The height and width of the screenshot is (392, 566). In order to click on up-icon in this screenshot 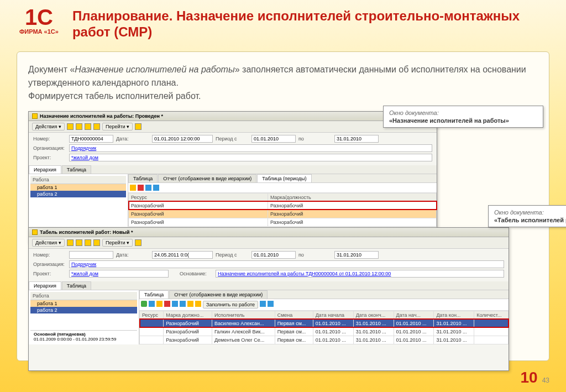, I will do `click(175, 304)`.